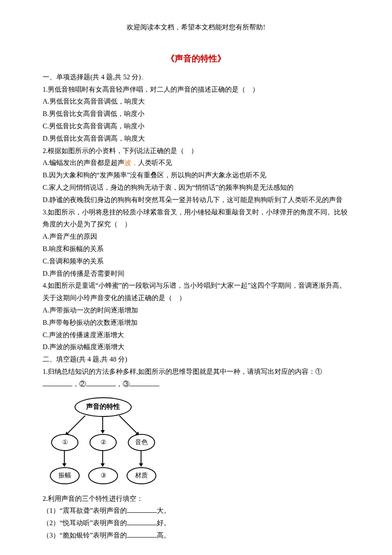 The width and height of the screenshot is (392, 555). Describe the element at coordinates (63, 249) in the screenshot. I see `q3-b-prefix: B.响度和振幅` at that location.